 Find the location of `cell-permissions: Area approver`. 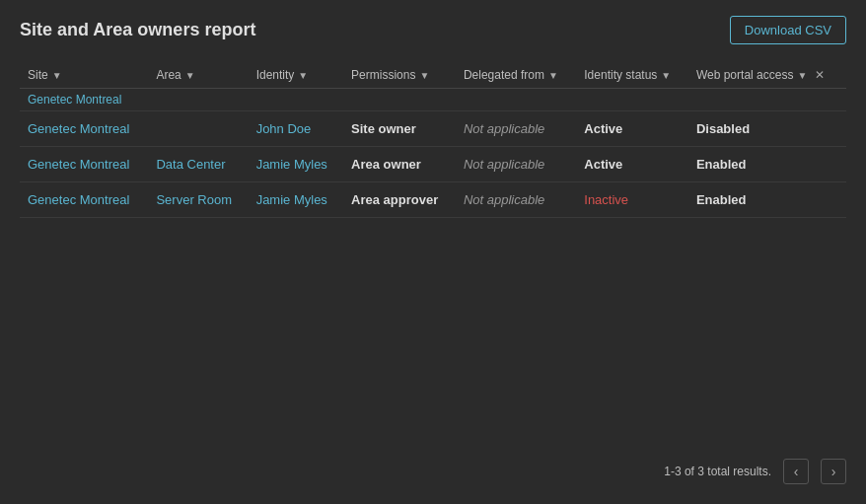

cell-permissions: Area approver is located at coordinates (399, 200).